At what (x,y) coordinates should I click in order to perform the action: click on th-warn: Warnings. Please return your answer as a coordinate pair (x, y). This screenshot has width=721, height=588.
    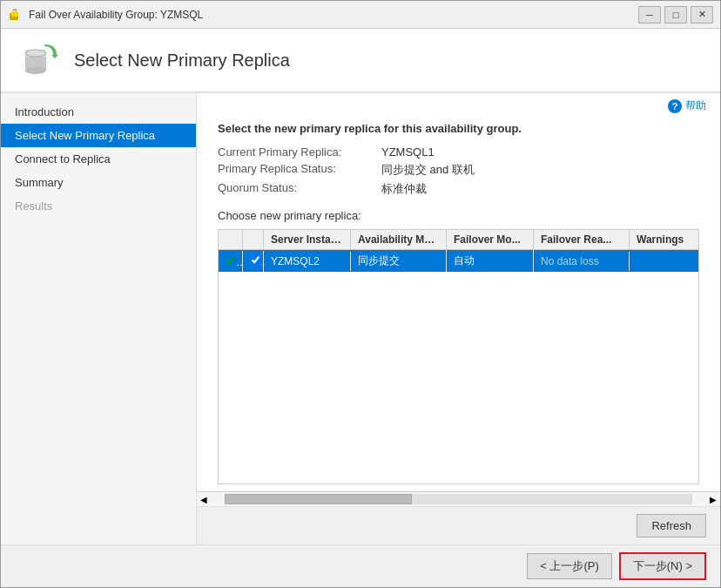
    Looking at the image, I should click on (664, 240).